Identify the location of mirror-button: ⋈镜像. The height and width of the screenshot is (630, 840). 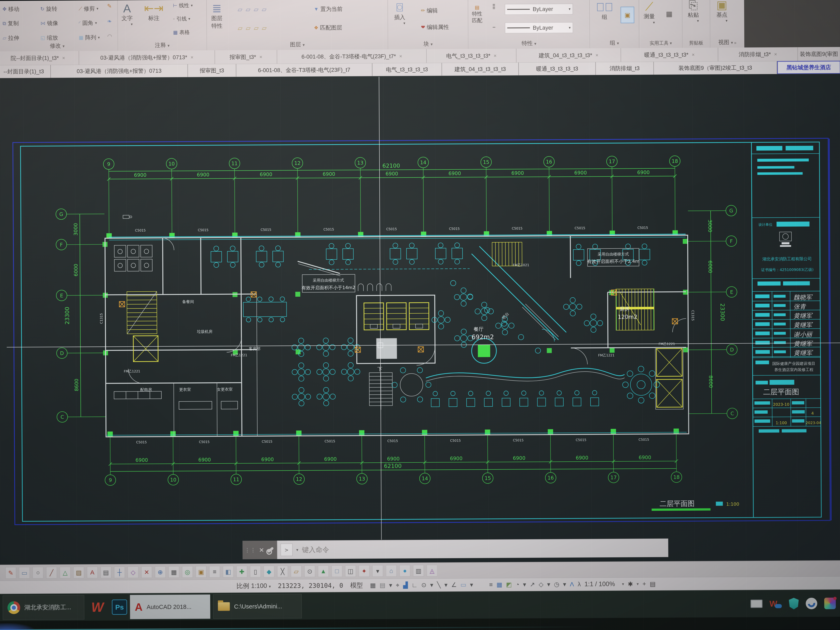
(49, 23).